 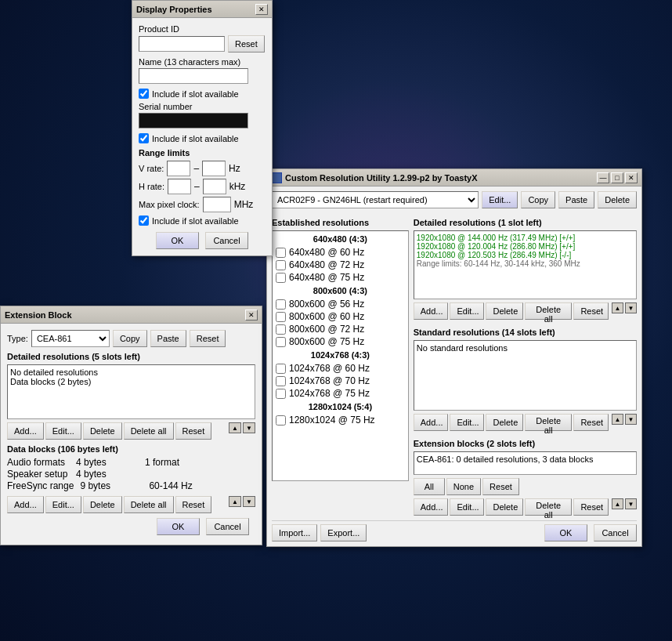 What do you see at coordinates (617, 308) in the screenshot?
I see `cru-det-up-button: ▲` at bounding box center [617, 308].